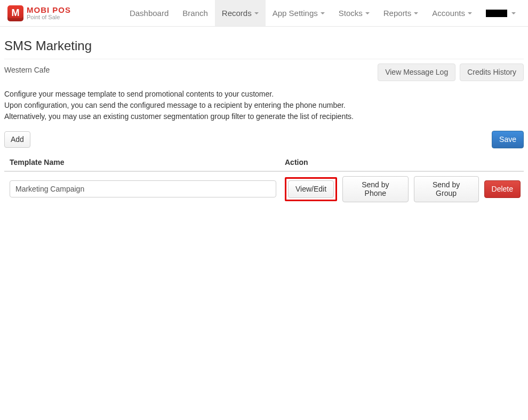  What do you see at coordinates (264, 116) in the screenshot?
I see `desc-line: Alternatively, you may use an existing c…` at bounding box center [264, 116].